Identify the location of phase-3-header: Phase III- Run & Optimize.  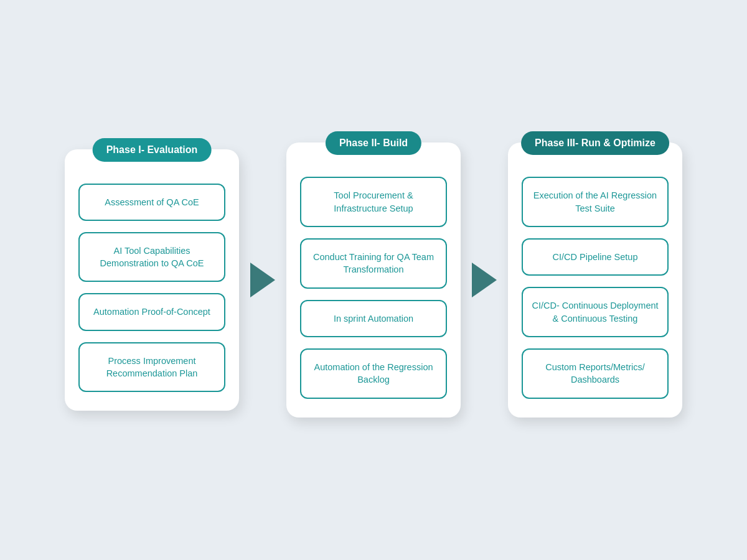
(595, 143).